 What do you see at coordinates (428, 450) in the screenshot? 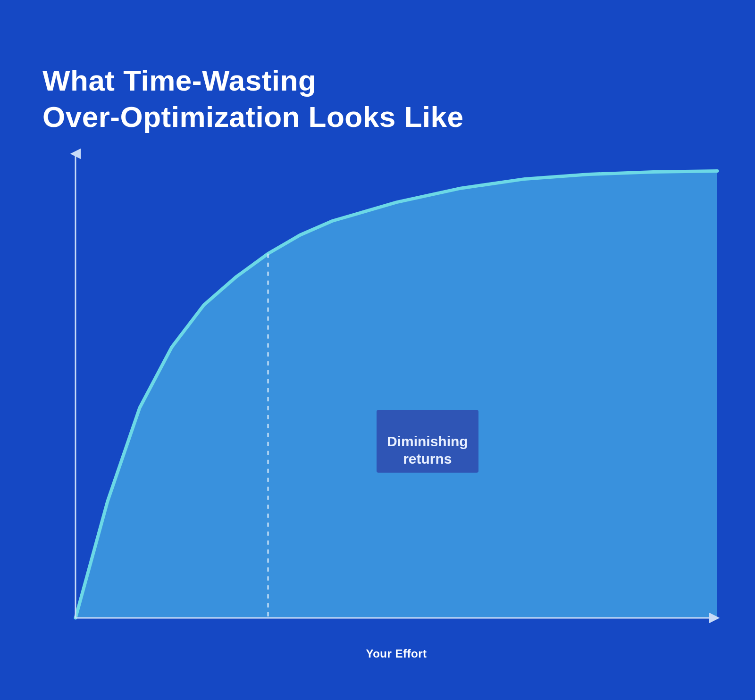
I see `badge-text: Diminishing returns` at bounding box center [428, 450].